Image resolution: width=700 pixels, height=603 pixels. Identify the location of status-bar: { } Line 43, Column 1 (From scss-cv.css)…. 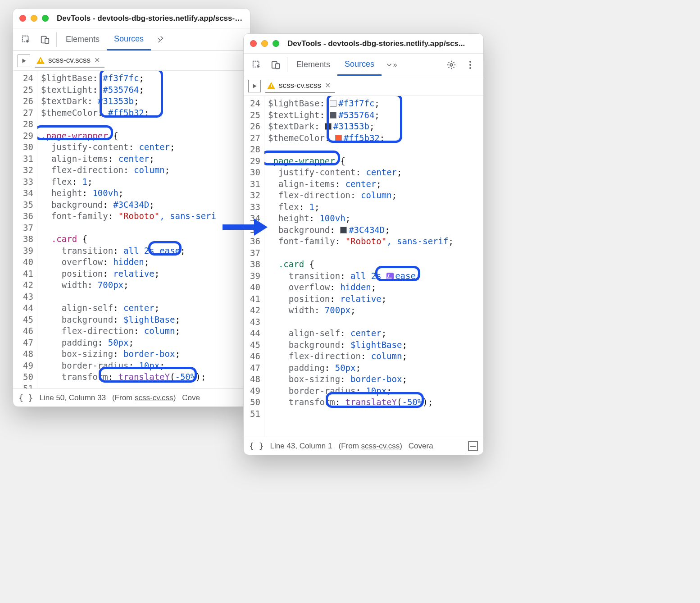
(364, 446).